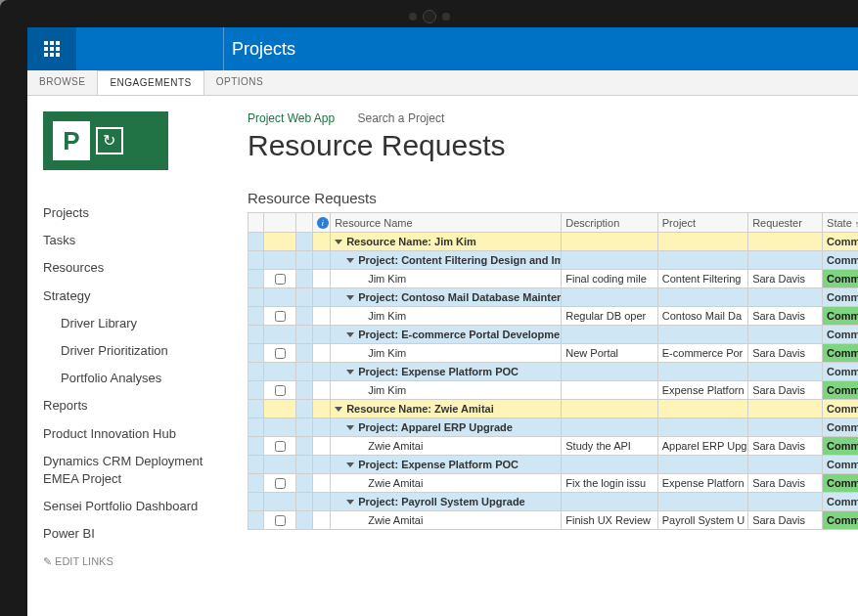 This screenshot has height=616, width=858. Describe the element at coordinates (554, 334) in the screenshot. I see `grid-row: Project: E-commerce Portal DevelopmerCom…` at that location.